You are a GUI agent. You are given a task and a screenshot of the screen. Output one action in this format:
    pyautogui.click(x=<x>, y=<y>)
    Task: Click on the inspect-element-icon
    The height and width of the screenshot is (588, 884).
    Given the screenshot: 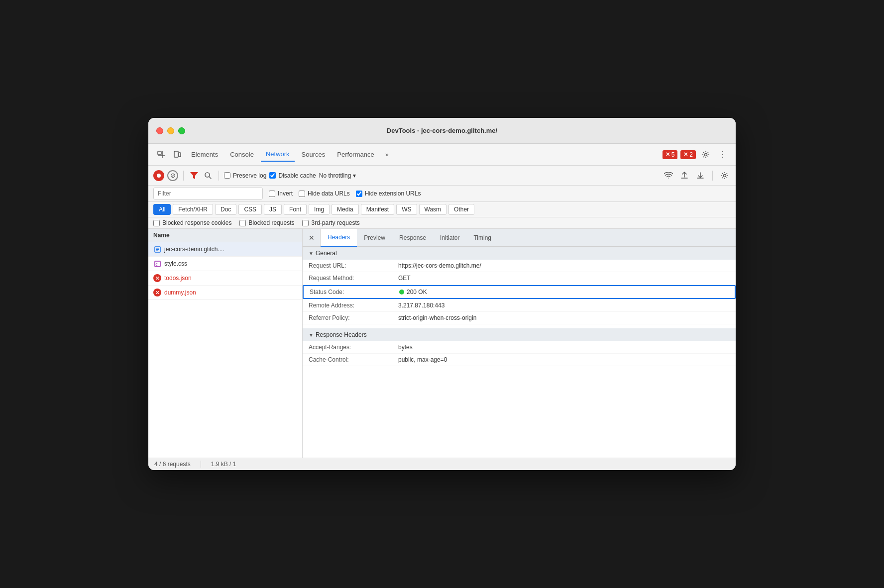 What is the action you would take?
    pyautogui.click(x=161, y=155)
    